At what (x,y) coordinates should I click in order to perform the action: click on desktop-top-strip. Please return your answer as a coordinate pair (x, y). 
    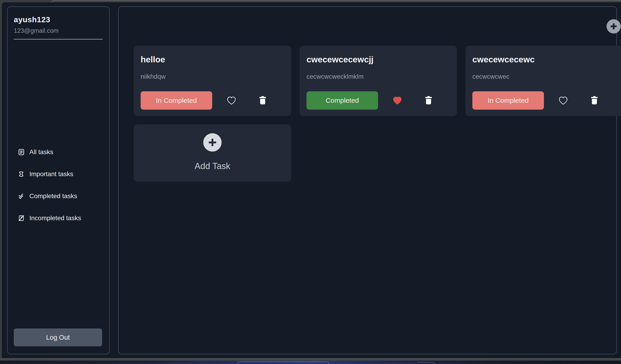
    Looking at the image, I should click on (310, 1).